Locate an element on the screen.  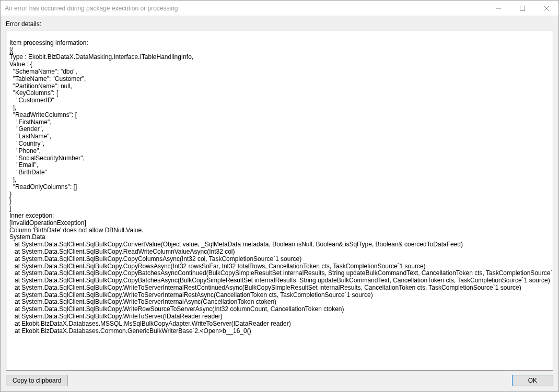
maximize-button is located at coordinates (522, 8).